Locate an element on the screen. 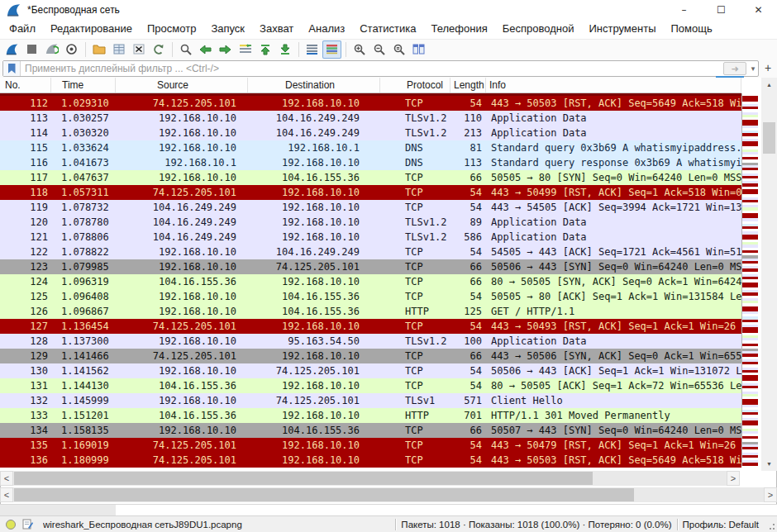 Image resolution: width=777 pixels, height=532 pixels. cell-time: 1.030320 is located at coordinates (83, 133).